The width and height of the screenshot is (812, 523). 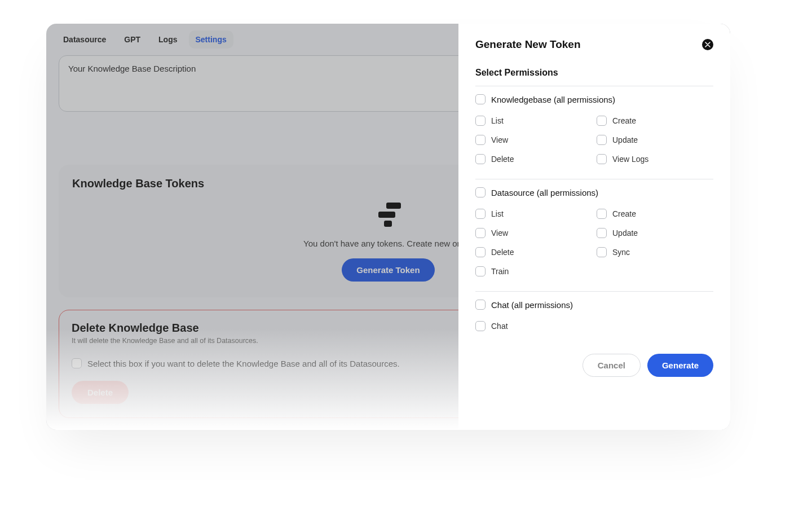 What do you see at coordinates (594, 129) in the screenshot?
I see `perm-group-knowledgebase: Knowledgebase (all permissions) List Cre…` at bounding box center [594, 129].